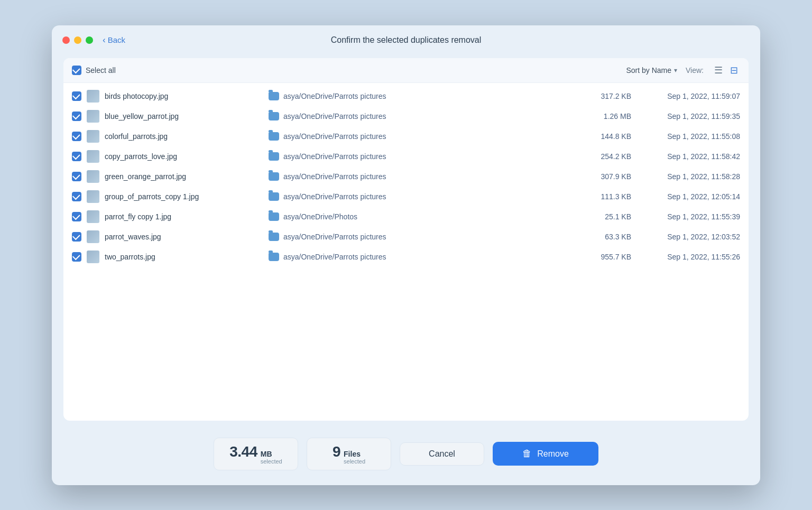  I want to click on folder-path-5: asya/OneDrive/Parrots pictures, so click(335, 197).